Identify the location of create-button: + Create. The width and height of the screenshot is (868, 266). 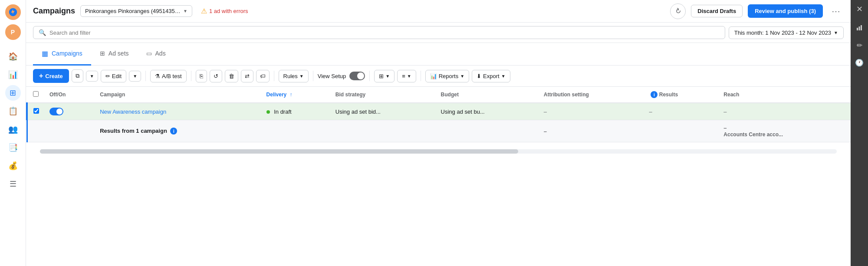
(51, 76).